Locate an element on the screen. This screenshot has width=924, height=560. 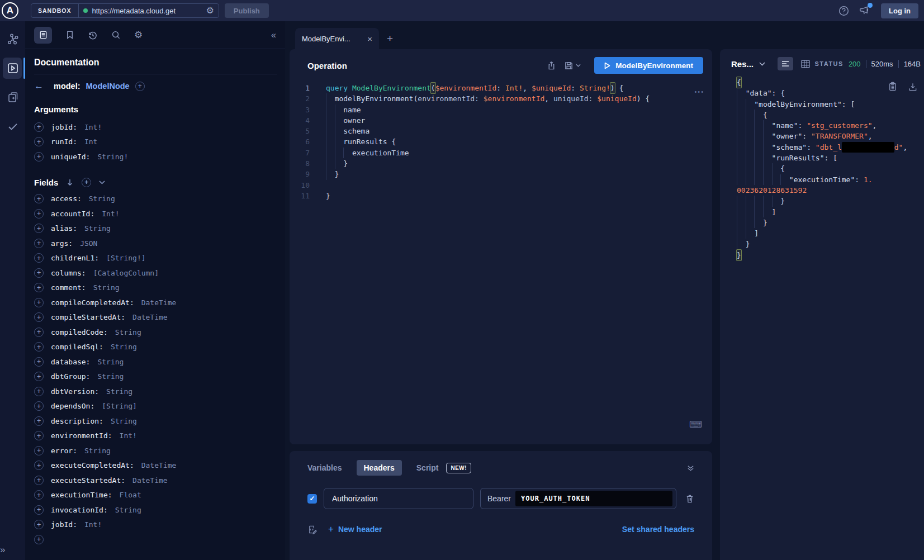
close-tab-icon: × is located at coordinates (370, 39).